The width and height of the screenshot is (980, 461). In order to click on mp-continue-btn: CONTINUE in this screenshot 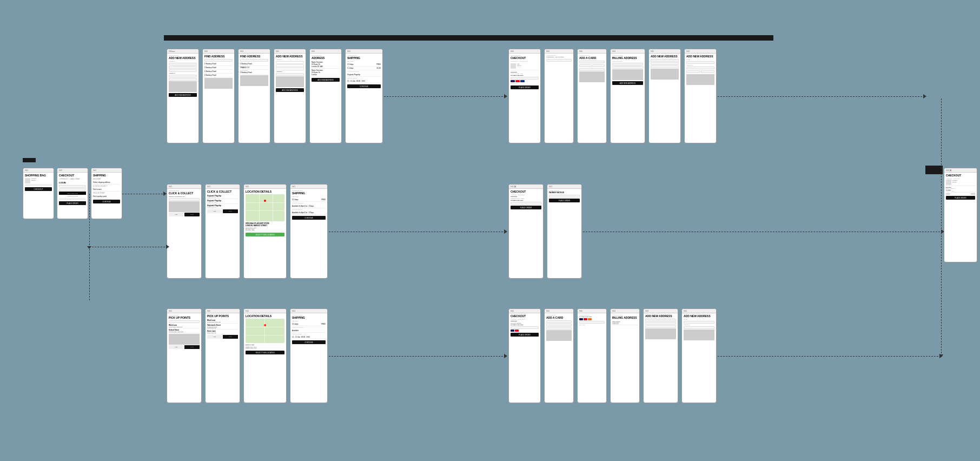, I will do `click(107, 201)`.